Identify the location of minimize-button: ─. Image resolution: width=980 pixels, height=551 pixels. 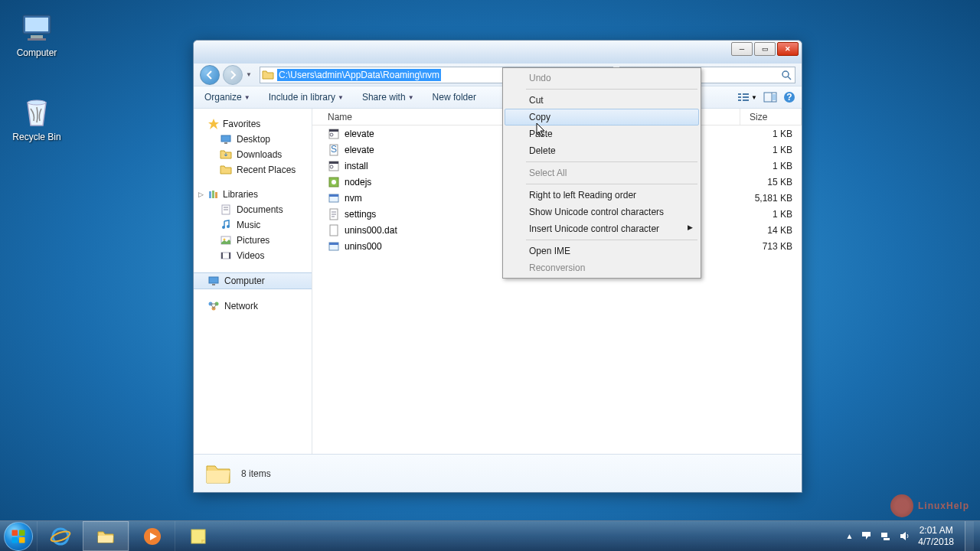
(742, 49).